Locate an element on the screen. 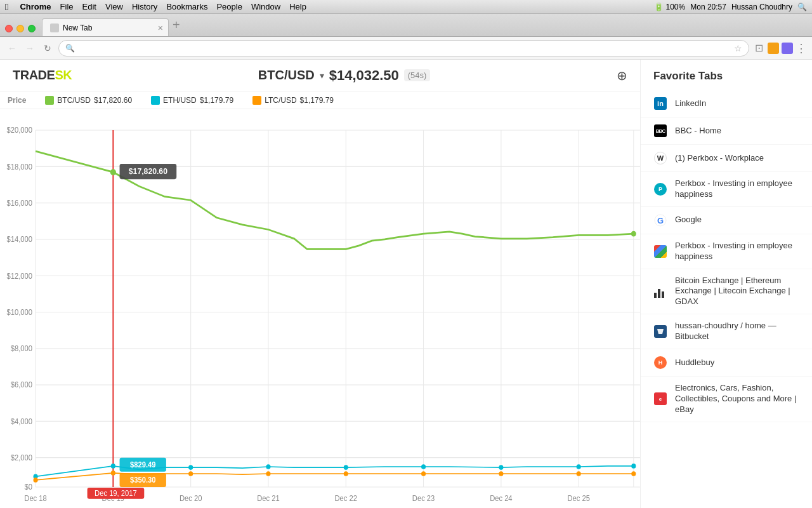 The width and height of the screenshot is (812, 508). menu-bookmarks: Bookmarks is located at coordinates (187, 6).